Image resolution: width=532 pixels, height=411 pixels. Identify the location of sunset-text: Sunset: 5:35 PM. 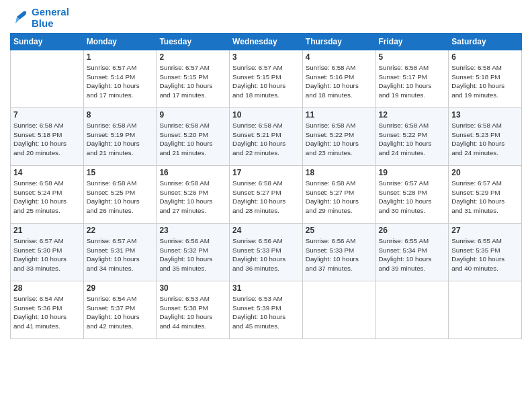
(485, 250).